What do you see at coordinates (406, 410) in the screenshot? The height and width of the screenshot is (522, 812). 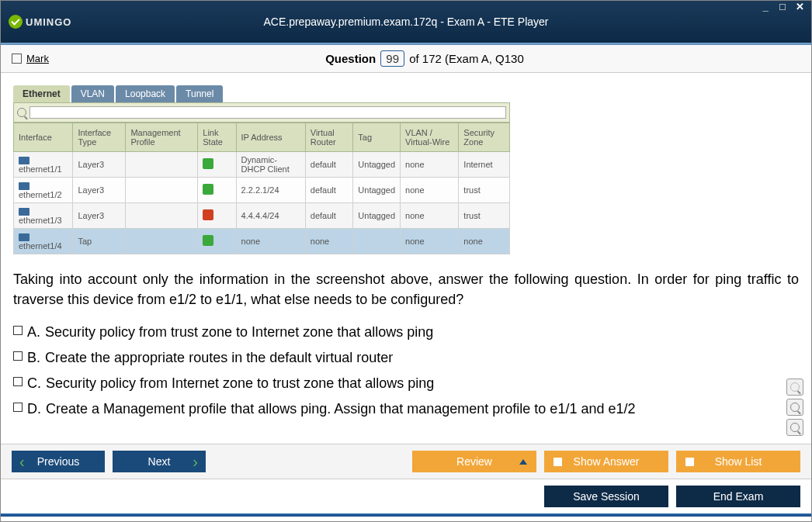 I see `answer-option: D.Create a Management profile that allow…` at bounding box center [406, 410].